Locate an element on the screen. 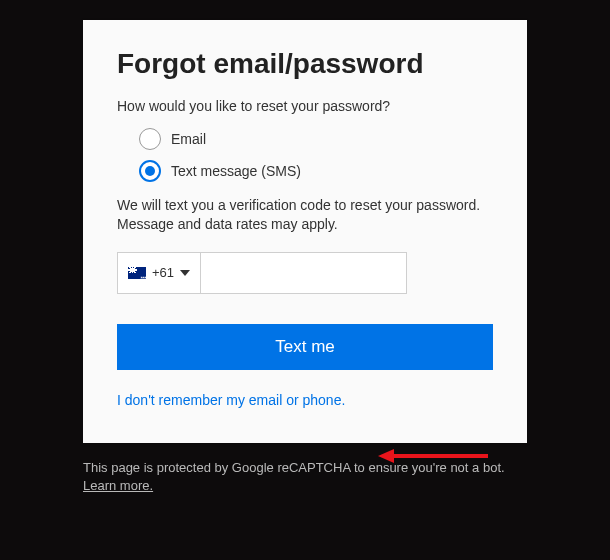 This screenshot has height=560, width=610. radio-icon-selected is located at coordinates (150, 171).